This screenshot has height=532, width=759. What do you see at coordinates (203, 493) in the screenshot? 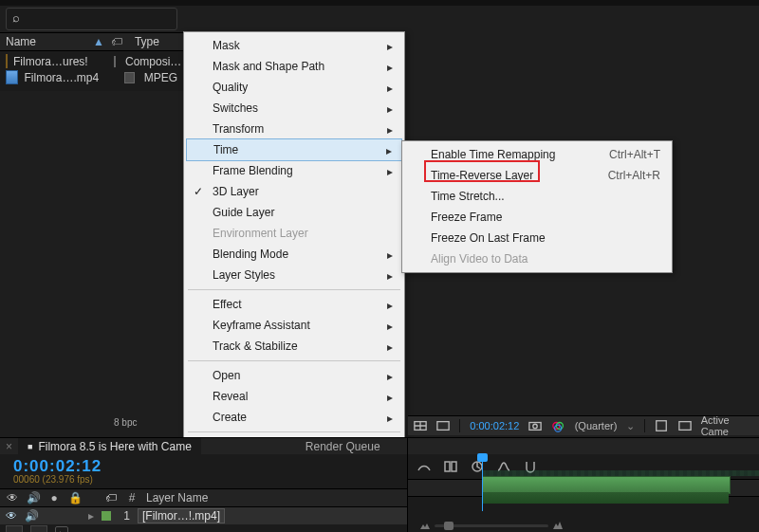
I see `layer-panel: 0:00:02:12 00060 (23.976 fps) 👁 🔊 ● 🔒 🏷 …` at bounding box center [203, 493].